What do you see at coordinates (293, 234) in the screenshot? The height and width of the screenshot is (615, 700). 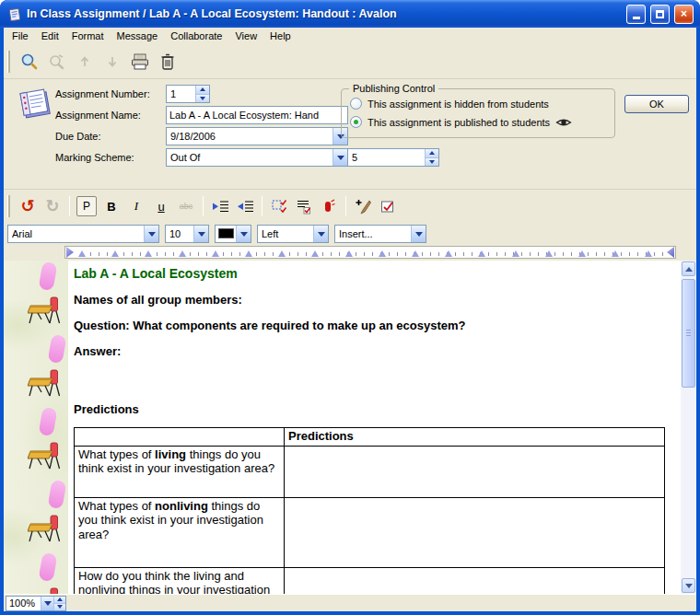 I see `alignment-dropdown: Left` at bounding box center [293, 234].